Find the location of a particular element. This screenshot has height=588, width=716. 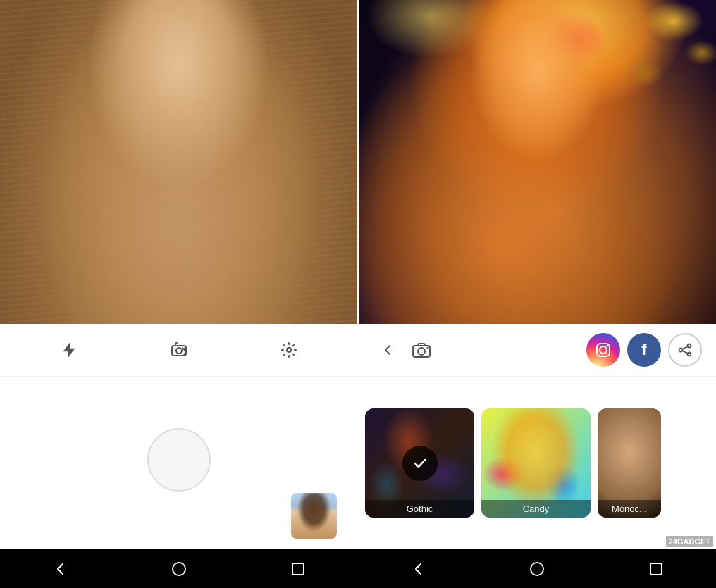

nav-recents-left is located at coordinates (298, 569).